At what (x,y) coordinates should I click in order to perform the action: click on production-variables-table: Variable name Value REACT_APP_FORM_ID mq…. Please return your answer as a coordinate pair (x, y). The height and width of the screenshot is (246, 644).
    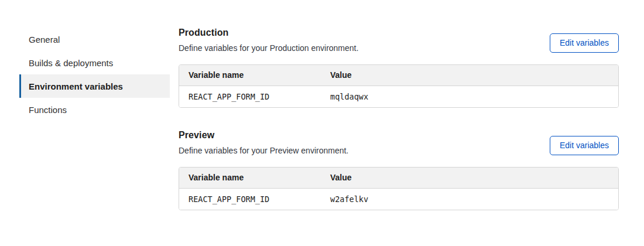
    Looking at the image, I should click on (399, 86).